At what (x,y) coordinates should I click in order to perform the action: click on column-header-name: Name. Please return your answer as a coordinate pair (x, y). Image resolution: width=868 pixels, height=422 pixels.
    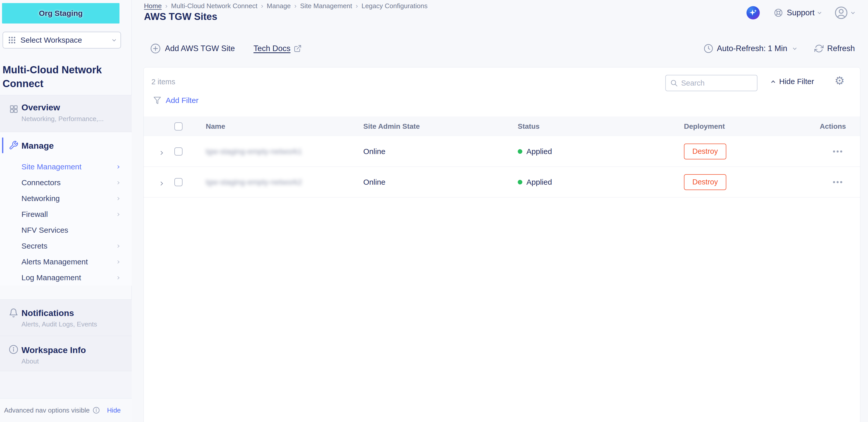
    Looking at the image, I should click on (216, 126).